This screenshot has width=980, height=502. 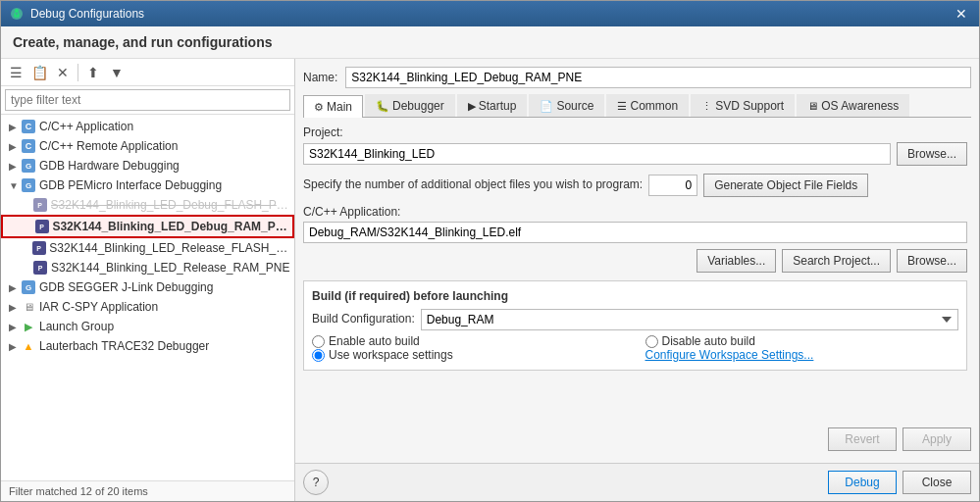 What do you see at coordinates (673, 185) in the screenshot?
I see `specify-num-input` at bounding box center [673, 185].